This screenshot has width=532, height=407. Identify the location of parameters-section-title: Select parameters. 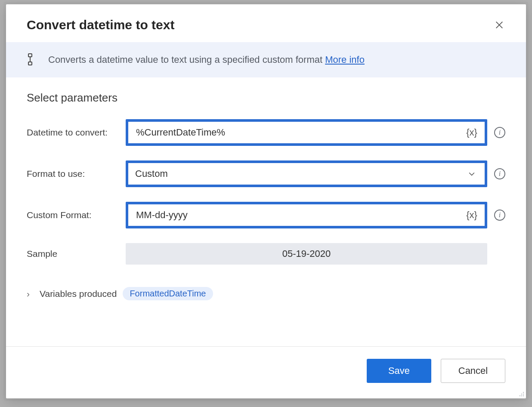
(266, 98).